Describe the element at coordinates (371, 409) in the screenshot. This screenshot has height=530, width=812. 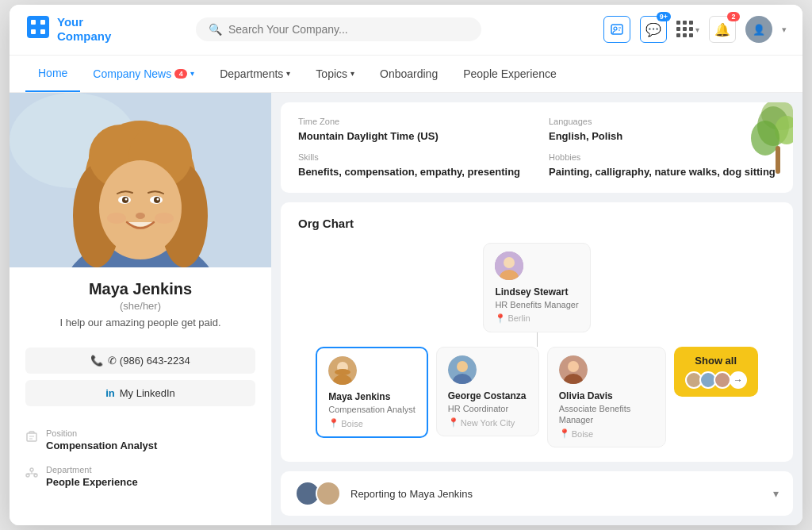
I see `peer-role-maya: Compensation Analyst` at that location.